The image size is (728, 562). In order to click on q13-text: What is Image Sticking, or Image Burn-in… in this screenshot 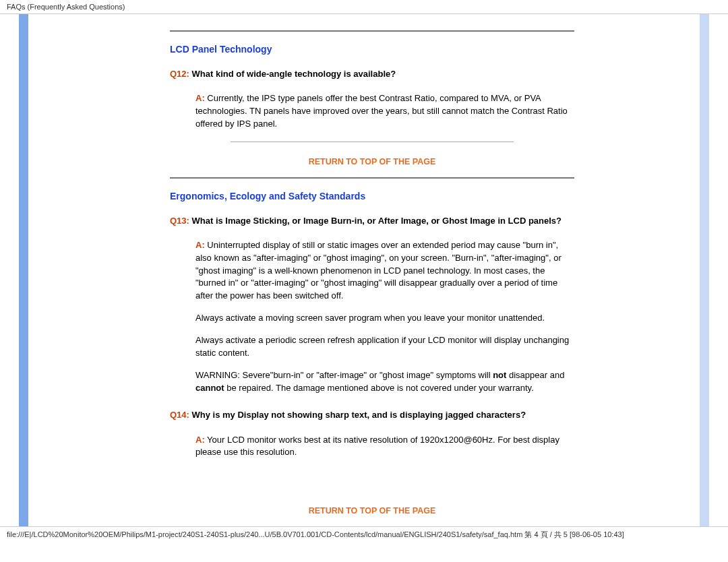, I will do `click(375, 221)`.